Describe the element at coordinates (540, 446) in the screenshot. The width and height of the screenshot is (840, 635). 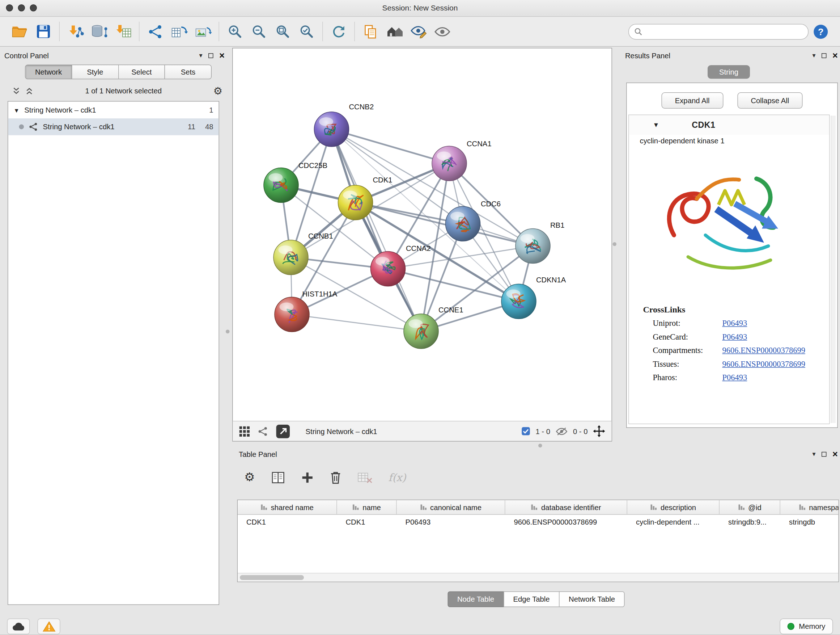
I see `bottom-splitter-handle` at that location.